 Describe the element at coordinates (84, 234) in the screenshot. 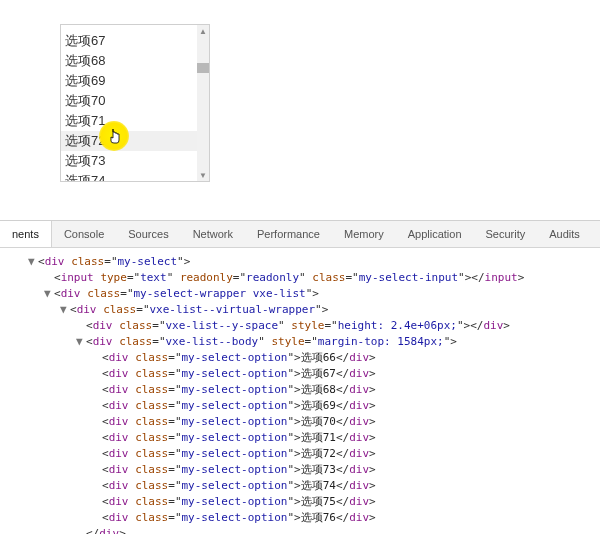

I see `devtools-tab: Console` at that location.